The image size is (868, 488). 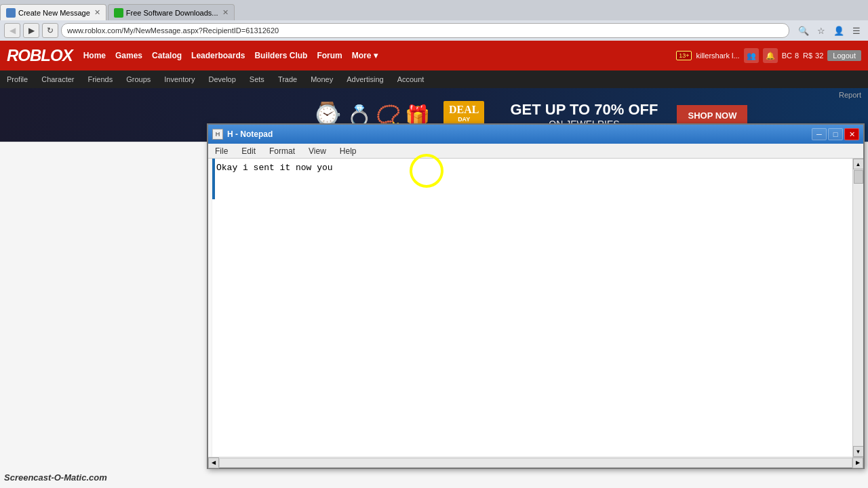 I want to click on nav-games: Games, so click(x=129, y=56).